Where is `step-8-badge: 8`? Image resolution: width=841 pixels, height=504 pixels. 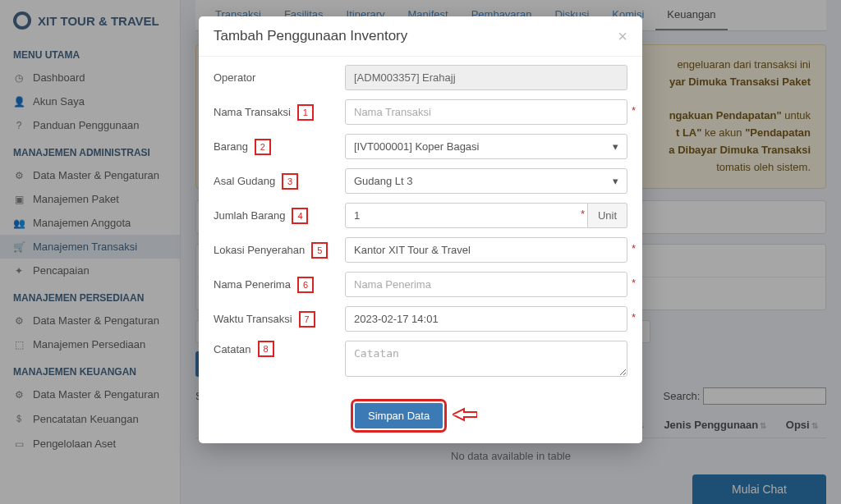 step-8-badge: 8 is located at coordinates (266, 349).